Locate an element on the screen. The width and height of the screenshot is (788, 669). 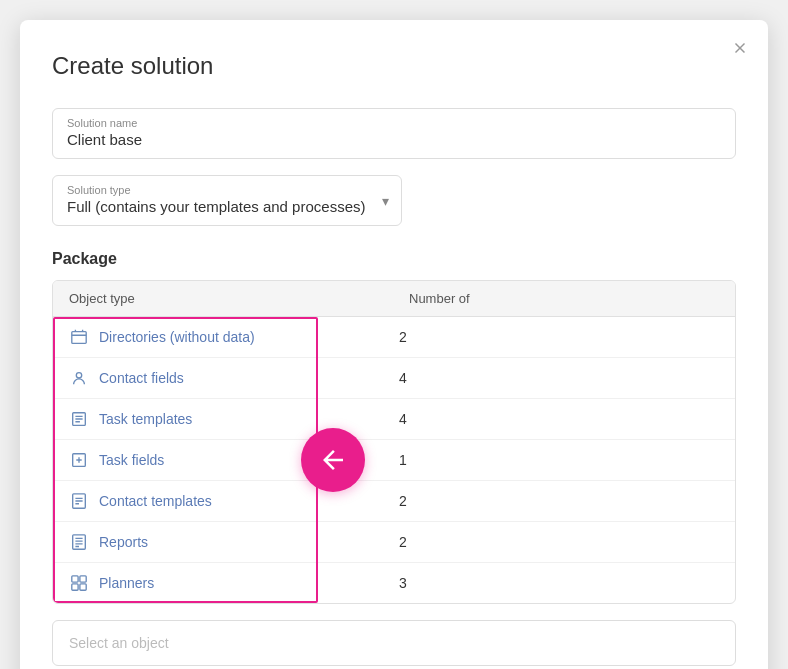
solution-name-label: Solution name is located at coordinates (394, 123).